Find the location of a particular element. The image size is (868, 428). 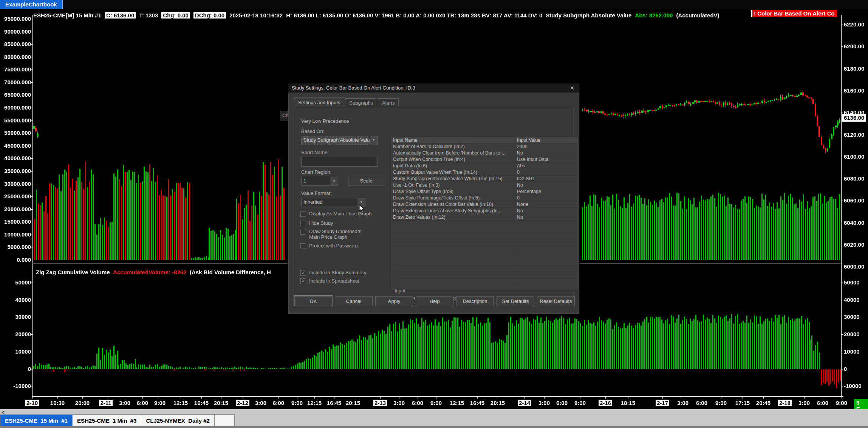

chart-region-value: 1 is located at coordinates (316, 181).